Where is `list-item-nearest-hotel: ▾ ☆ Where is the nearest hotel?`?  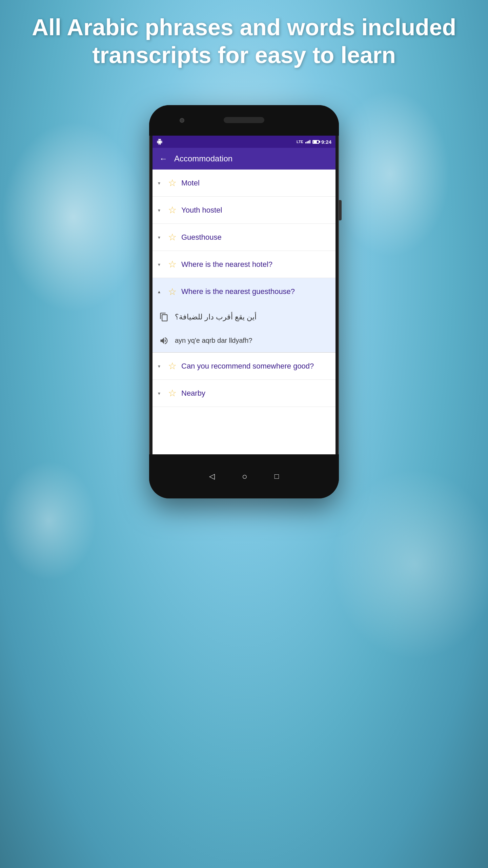 list-item-nearest-hotel: ▾ ☆ Where is the nearest hotel? is located at coordinates (244, 264).